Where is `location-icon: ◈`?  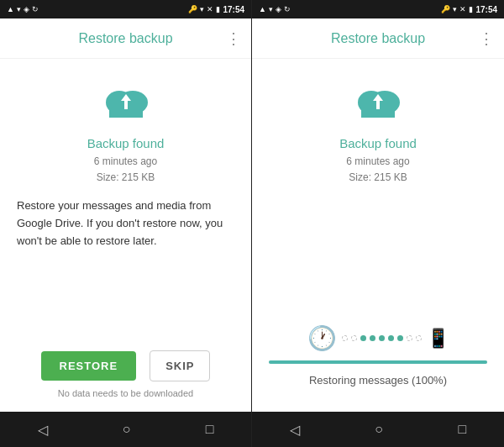 location-icon: ◈ is located at coordinates (27, 9).